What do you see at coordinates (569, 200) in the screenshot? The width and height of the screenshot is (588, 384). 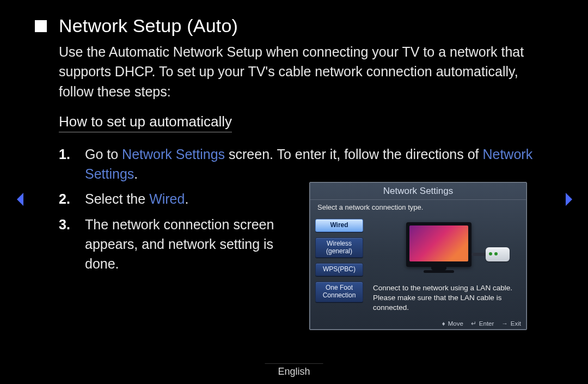 I see `next-page-arrow` at bounding box center [569, 200].